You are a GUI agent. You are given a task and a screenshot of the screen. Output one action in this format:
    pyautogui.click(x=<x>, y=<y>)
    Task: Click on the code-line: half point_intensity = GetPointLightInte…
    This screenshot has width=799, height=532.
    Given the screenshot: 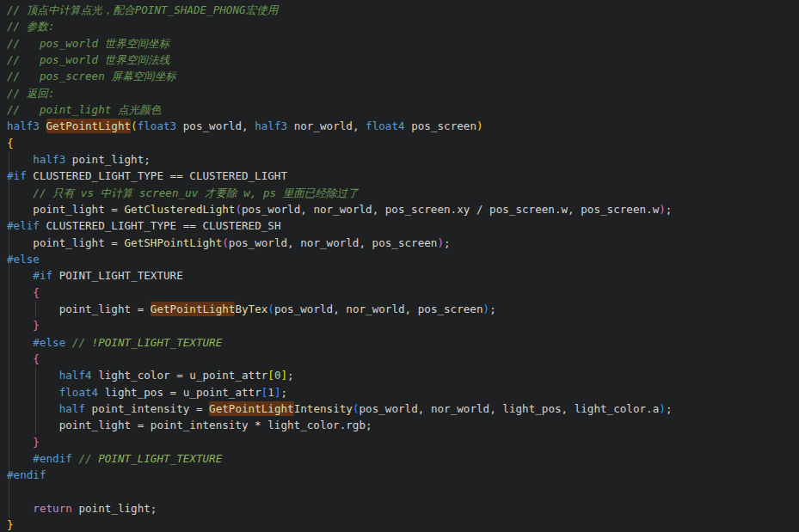 What is the action you would take?
    pyautogui.click(x=339, y=409)
    